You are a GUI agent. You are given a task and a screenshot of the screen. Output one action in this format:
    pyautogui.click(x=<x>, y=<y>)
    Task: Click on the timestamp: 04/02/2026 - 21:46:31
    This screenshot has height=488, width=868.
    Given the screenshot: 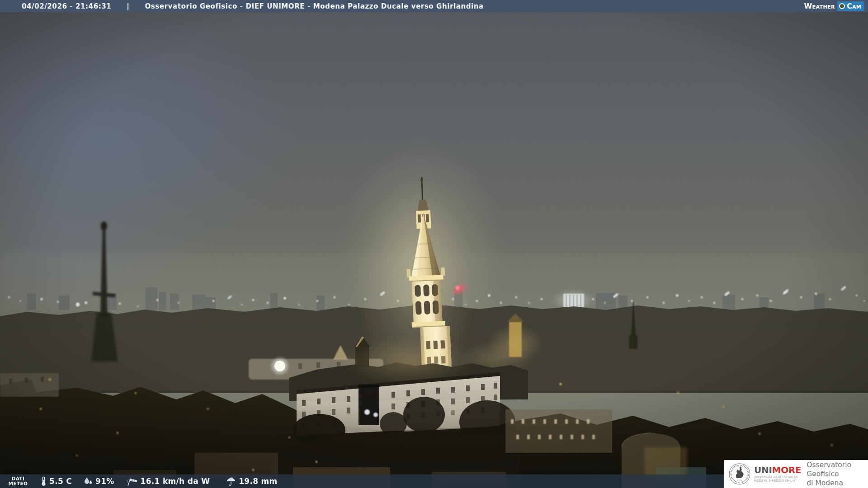 What is the action you would take?
    pyautogui.click(x=66, y=6)
    